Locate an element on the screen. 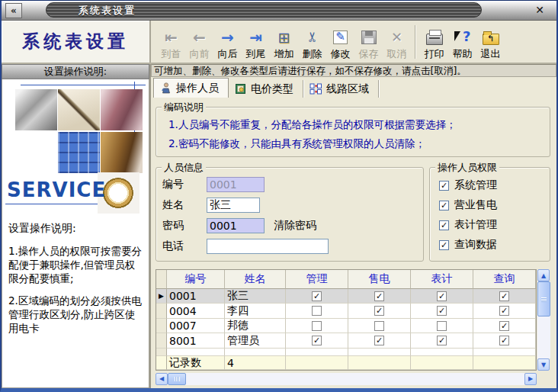 The image size is (558, 392). tab-label: 操作人员 is located at coordinates (197, 88).